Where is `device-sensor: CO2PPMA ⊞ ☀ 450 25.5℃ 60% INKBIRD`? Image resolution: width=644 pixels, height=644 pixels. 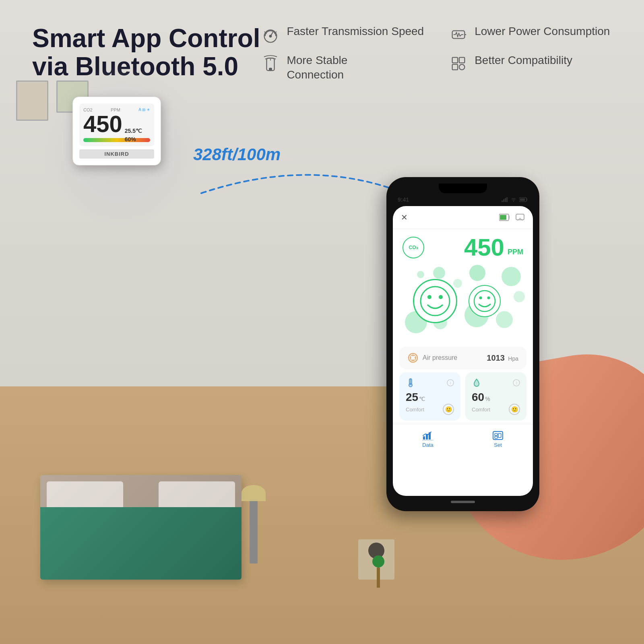 device-sensor: CO2PPMA ⊞ ☀ 450 25.5℃ 60% INKBIRD is located at coordinates (117, 131).